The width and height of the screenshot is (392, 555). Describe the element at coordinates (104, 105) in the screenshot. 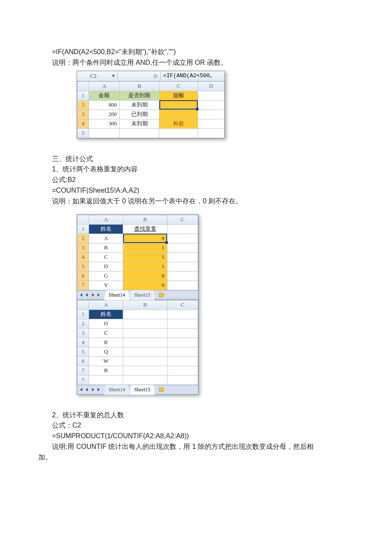

I see `cell: 800` at that location.